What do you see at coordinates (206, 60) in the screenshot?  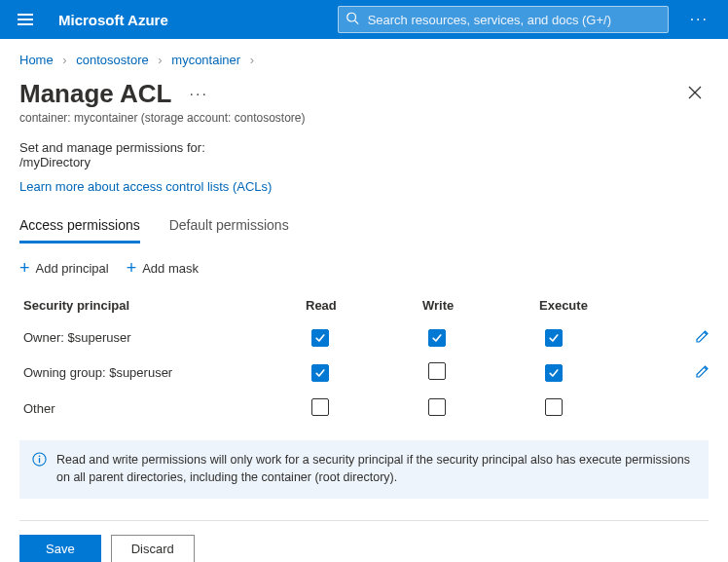 I see `breadcrumb-container: mycontainer` at bounding box center [206, 60].